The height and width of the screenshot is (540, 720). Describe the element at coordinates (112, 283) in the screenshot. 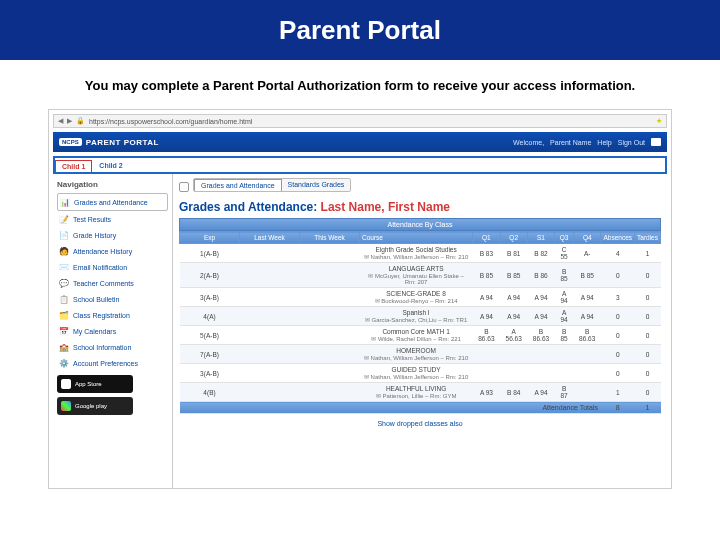

I see `sidebar-item-teacher-comments: 💬Teacher Comments` at that location.